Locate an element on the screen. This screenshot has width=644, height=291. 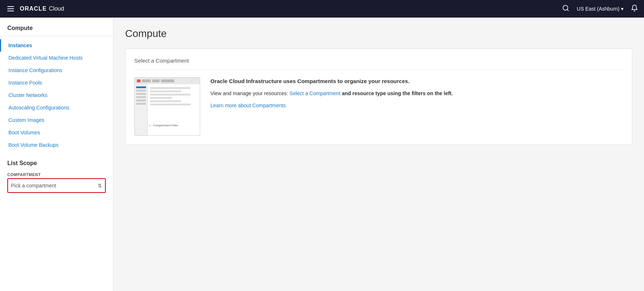
illus-compartment-filter-label: Compartment Filter is located at coordinates (165, 125).